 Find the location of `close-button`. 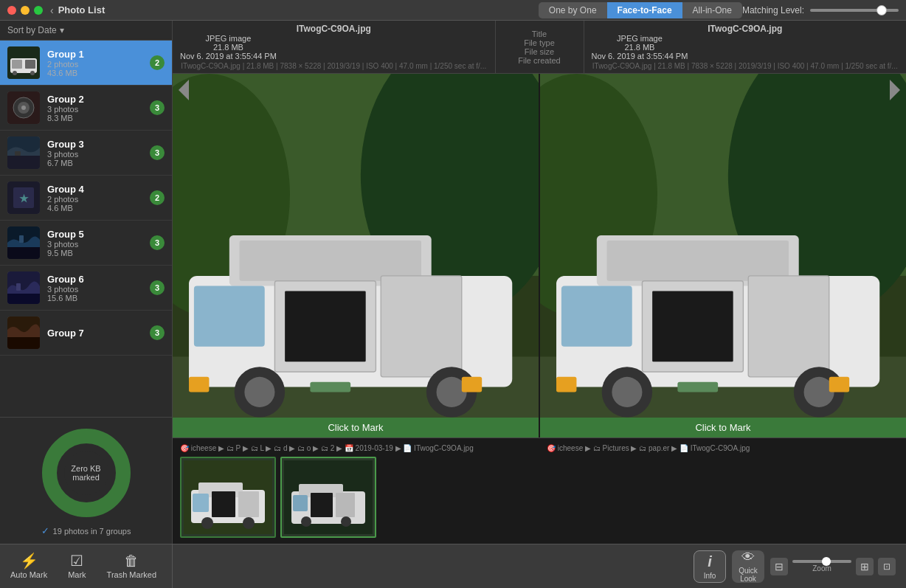

close-button is located at coordinates (12, 10).